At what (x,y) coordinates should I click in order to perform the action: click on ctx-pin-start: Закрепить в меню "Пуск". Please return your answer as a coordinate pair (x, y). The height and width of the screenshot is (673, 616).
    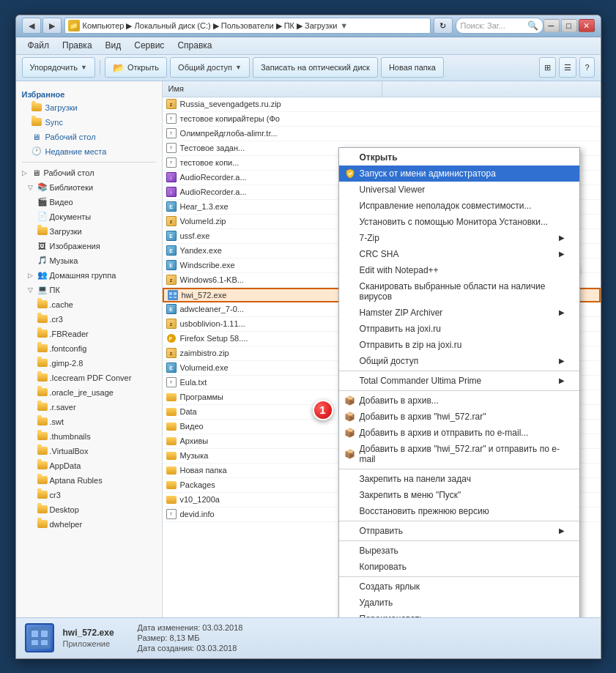
    Looking at the image, I should click on (459, 495).